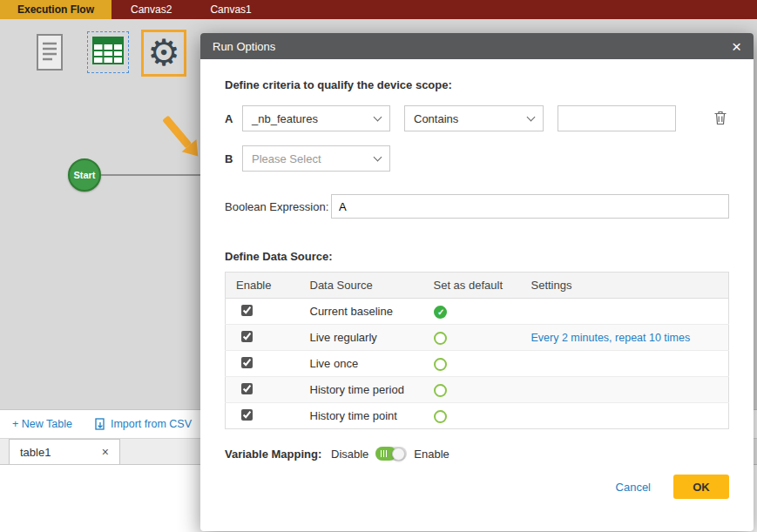 Image resolution: width=757 pixels, height=532 pixels. What do you see at coordinates (477, 46) in the screenshot?
I see `dialog-header: Run Options ×` at bounding box center [477, 46].